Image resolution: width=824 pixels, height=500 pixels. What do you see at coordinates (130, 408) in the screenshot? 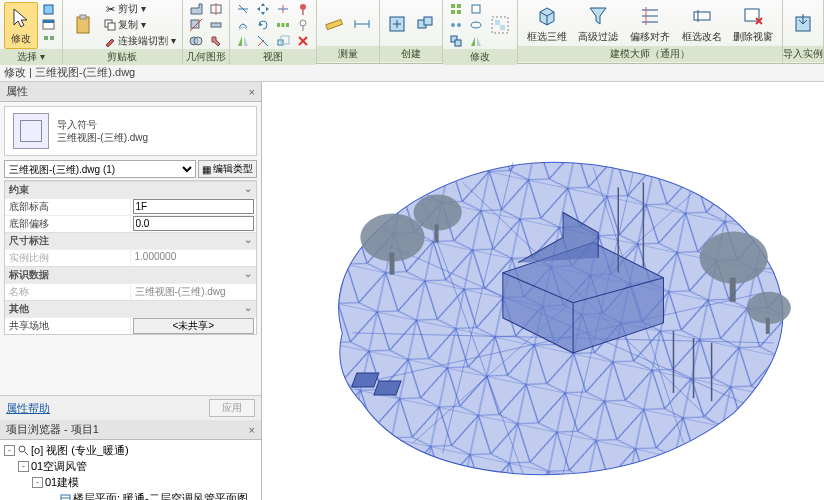
I see `properties-footer: 属性帮助 应用` at bounding box center [130, 408].